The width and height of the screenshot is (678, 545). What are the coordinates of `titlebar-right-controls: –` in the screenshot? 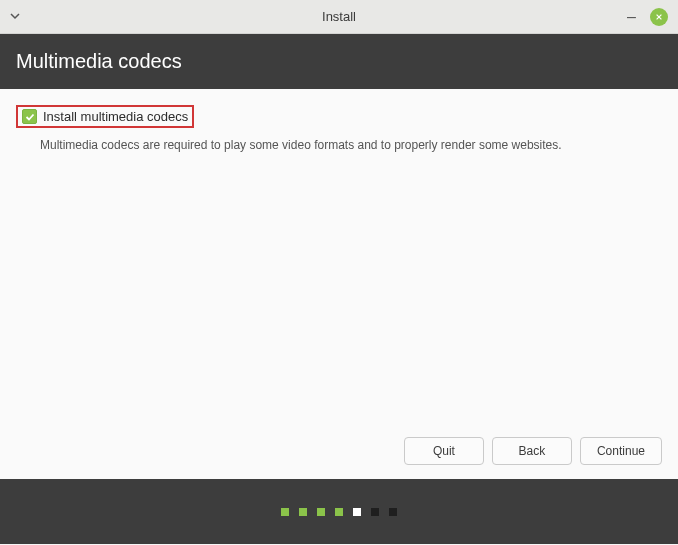 It's located at (648, 17).